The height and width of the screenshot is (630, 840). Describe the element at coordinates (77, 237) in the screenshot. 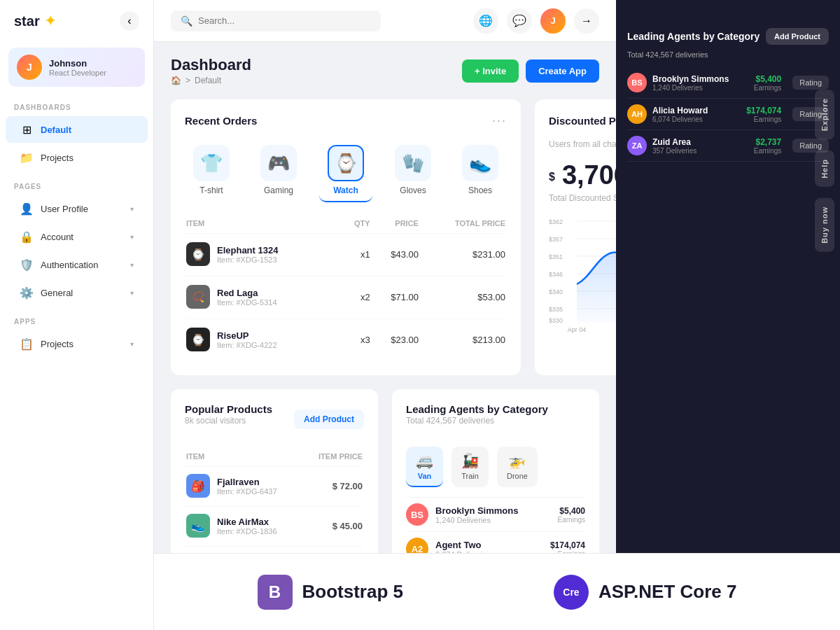

I see `sidebar-item-account: 🔒 Account ▾` at that location.